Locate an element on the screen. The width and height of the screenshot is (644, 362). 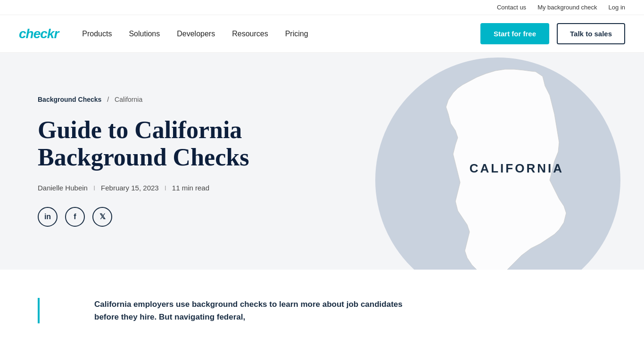
logo: checkr is located at coordinates (39, 34).